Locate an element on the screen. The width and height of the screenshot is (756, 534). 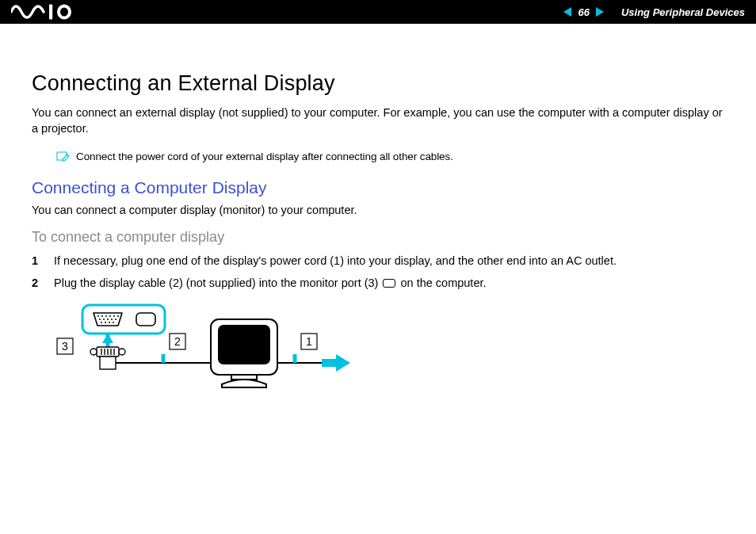
label-1: 1 is located at coordinates (309, 341).